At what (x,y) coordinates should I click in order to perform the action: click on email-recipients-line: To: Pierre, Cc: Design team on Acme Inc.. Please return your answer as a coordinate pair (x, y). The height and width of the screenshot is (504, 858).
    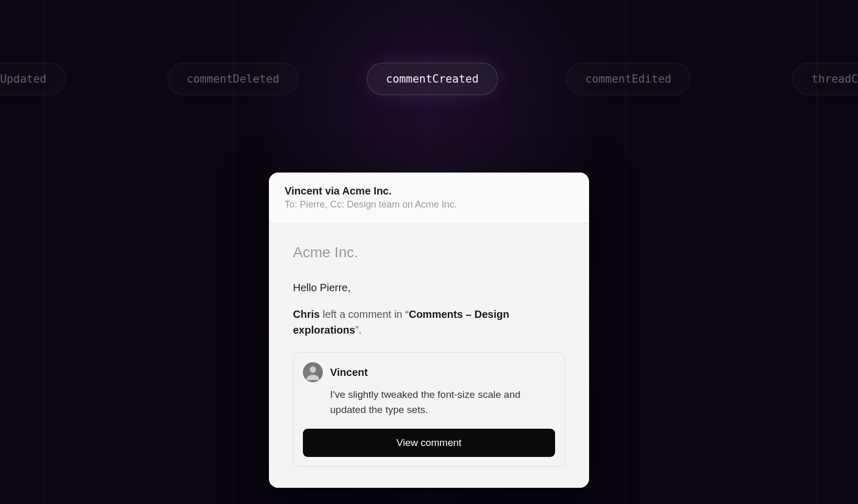
    Looking at the image, I should click on (429, 205).